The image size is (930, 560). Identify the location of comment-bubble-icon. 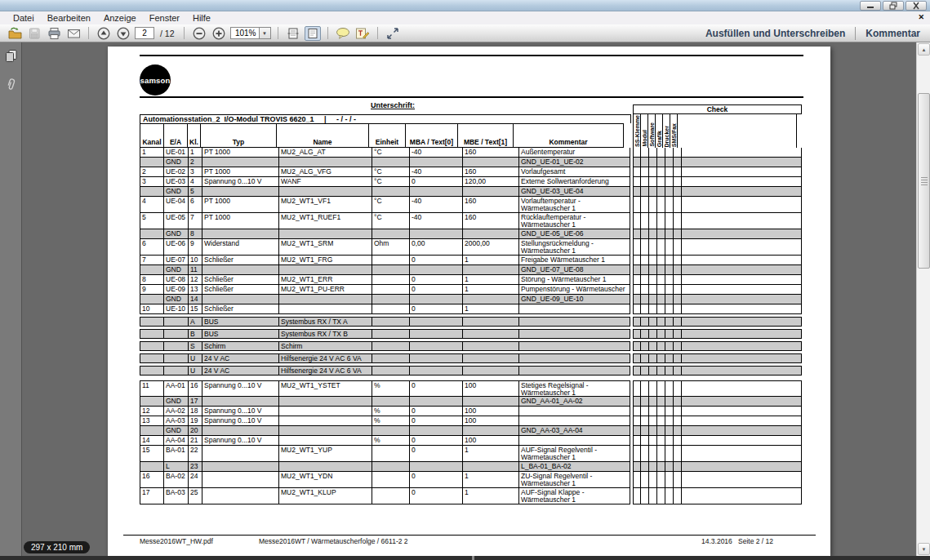
(343, 33).